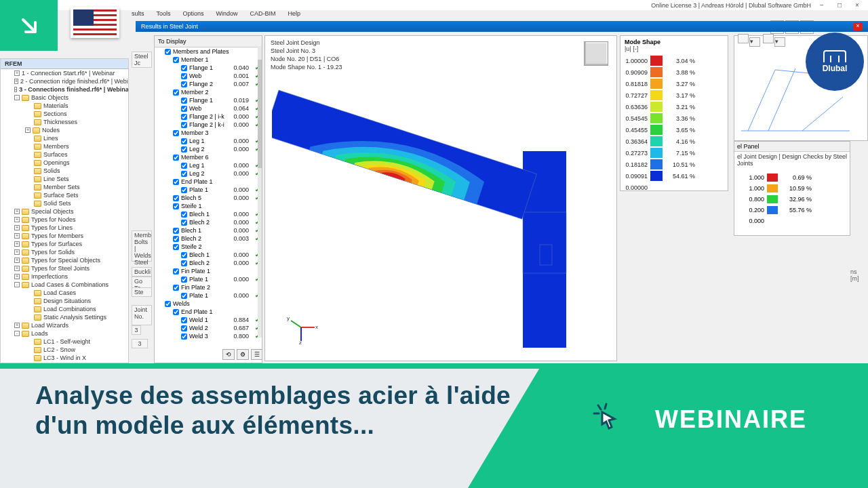 This screenshot has height=488, width=868. I want to click on menu-item: Window, so click(227, 15).